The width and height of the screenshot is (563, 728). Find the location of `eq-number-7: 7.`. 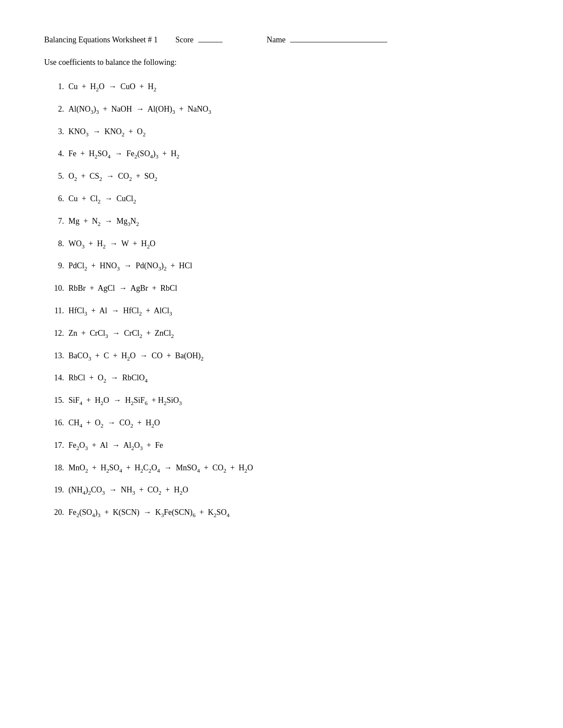

eq-number-7: 7. is located at coordinates (54, 221).